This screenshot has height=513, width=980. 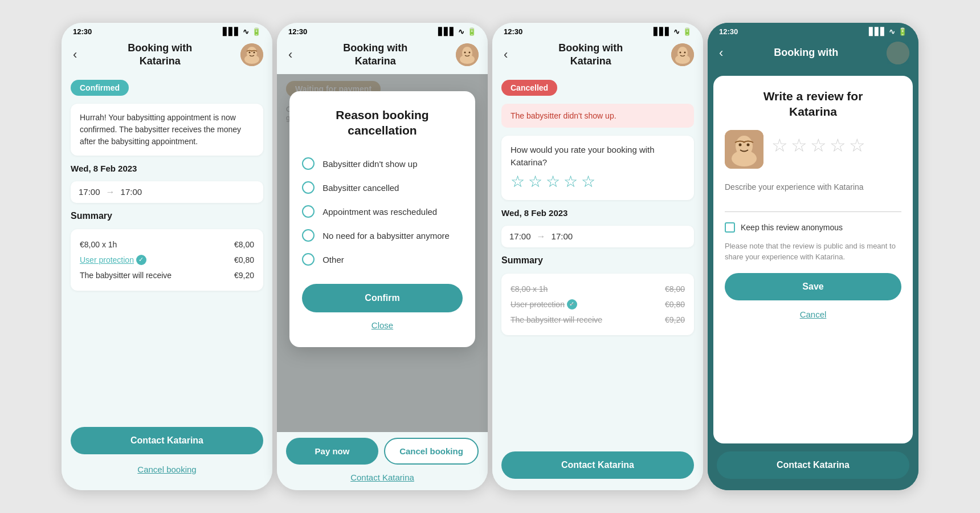 I want to click on summary-title-3: Summary, so click(x=598, y=260).